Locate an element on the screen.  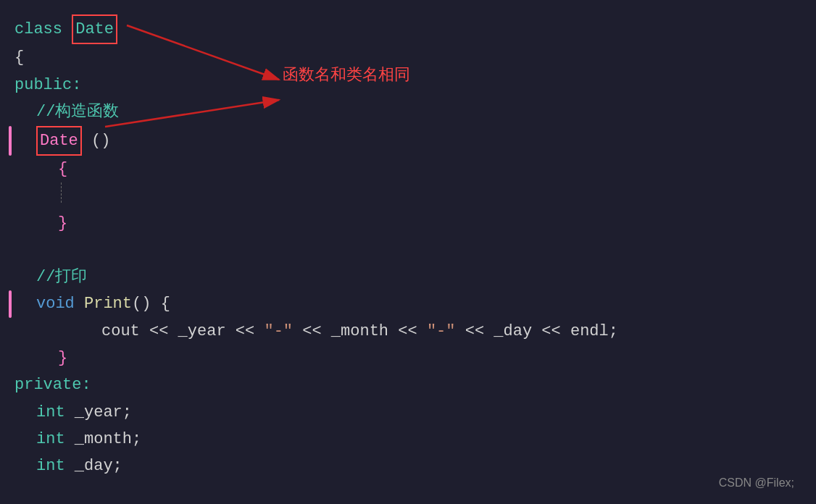
code-line-close-brace1: } is located at coordinates (415, 223).